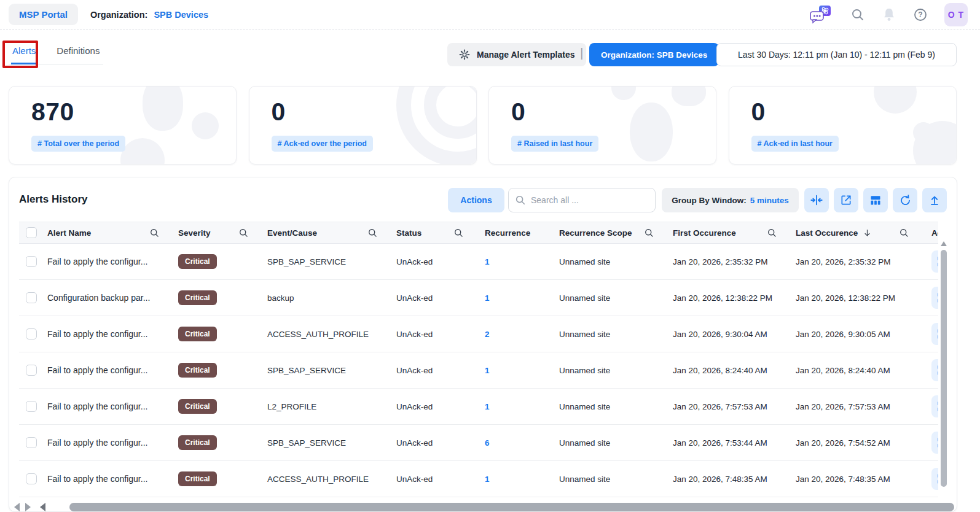 The width and height of the screenshot is (980, 512). I want to click on col-header-recurrence: Recurrence, so click(508, 233).